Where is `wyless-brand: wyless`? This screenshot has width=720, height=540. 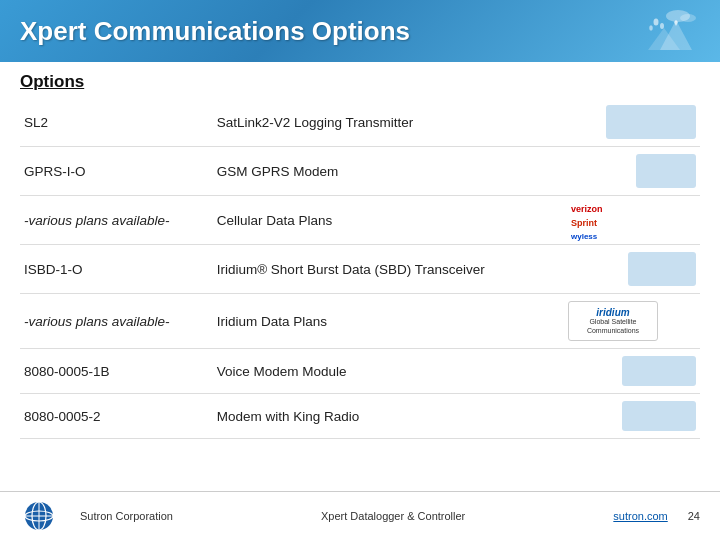 wyless-brand: wyless is located at coordinates (584, 236).